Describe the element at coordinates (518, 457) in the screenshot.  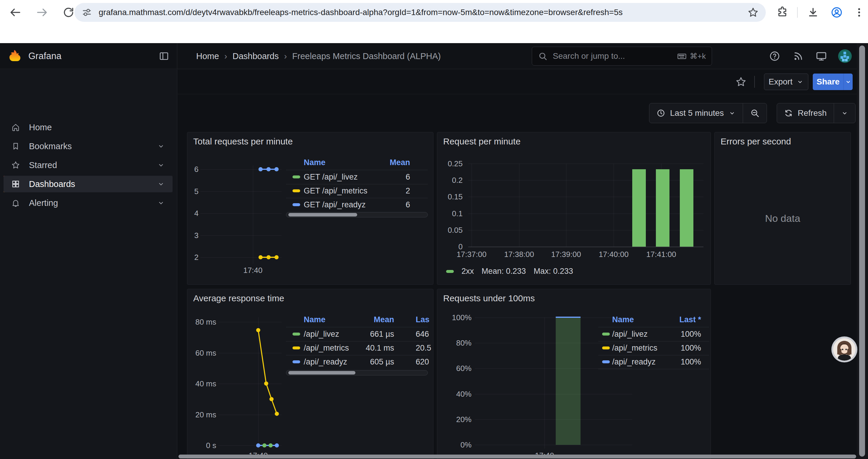
I see `horizontal-scrollbar` at that location.